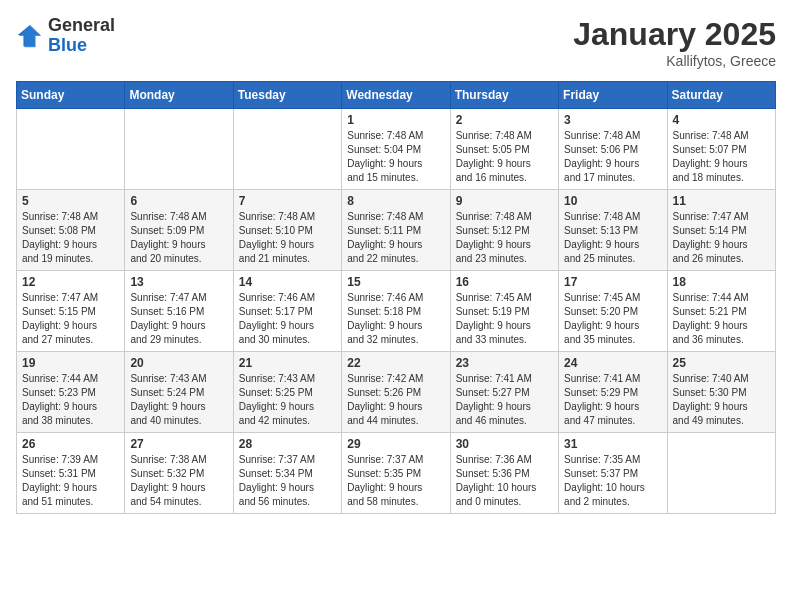  Describe the element at coordinates (288, 201) in the screenshot. I see `day-number: 7` at that location.